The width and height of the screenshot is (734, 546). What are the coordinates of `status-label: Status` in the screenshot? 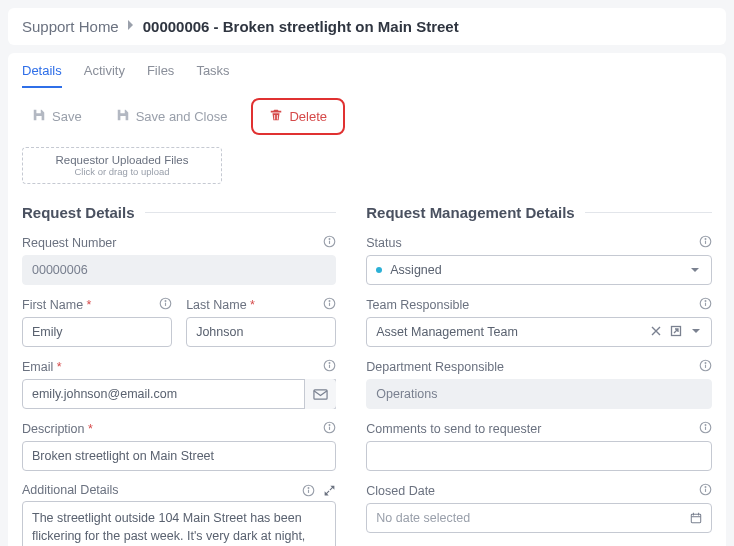 It's located at (384, 243).